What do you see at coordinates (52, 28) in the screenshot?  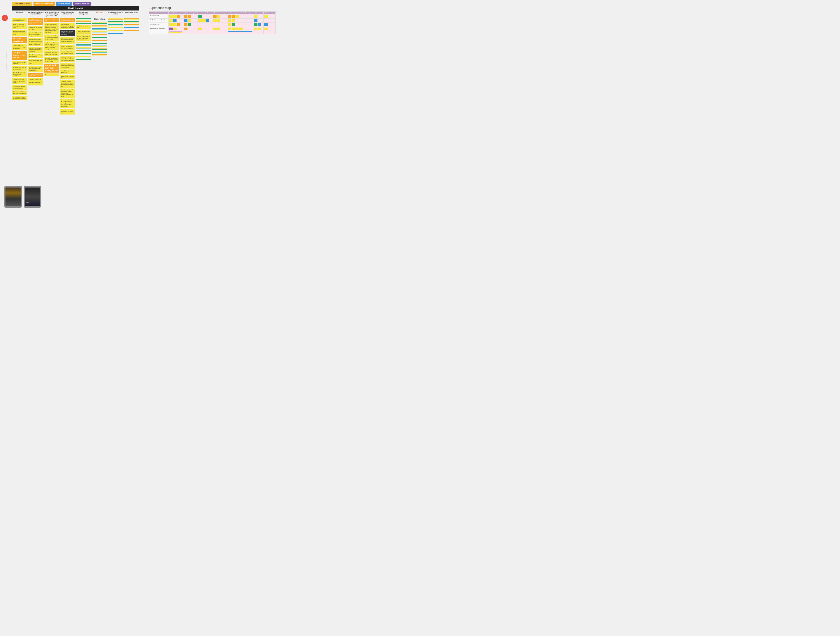 I see `sticky-note: Trying to see if there's anything I can …` at bounding box center [52, 28].